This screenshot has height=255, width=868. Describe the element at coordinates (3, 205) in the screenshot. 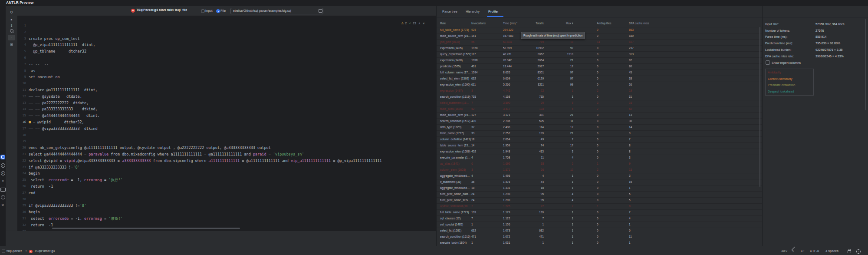

I see `settings-icon: ⚙` at that location.